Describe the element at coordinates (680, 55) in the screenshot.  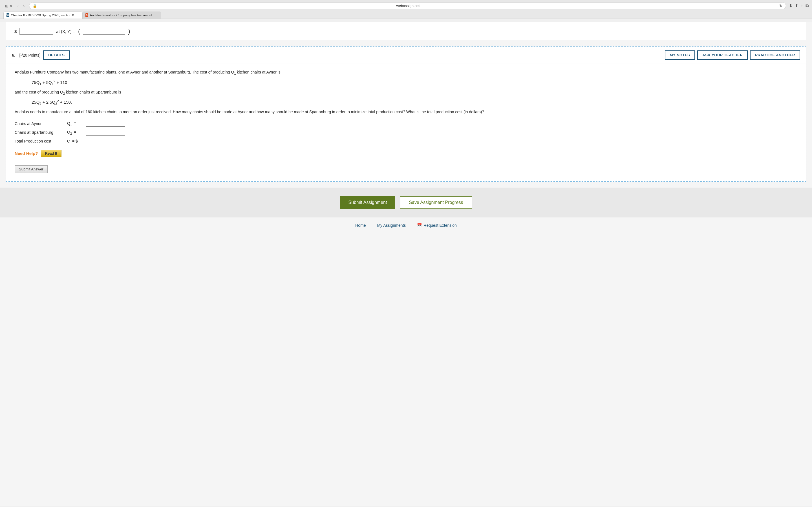
I see `my-notes-btn: MY NOTES` at that location.